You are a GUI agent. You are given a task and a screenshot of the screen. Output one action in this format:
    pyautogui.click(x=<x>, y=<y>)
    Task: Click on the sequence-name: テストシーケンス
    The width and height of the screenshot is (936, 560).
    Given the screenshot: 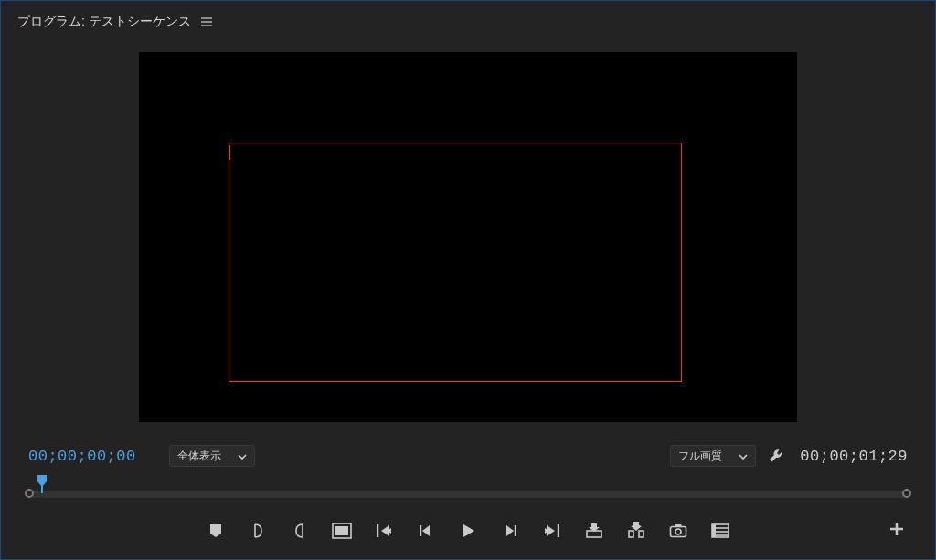 What is the action you would take?
    pyautogui.click(x=140, y=22)
    